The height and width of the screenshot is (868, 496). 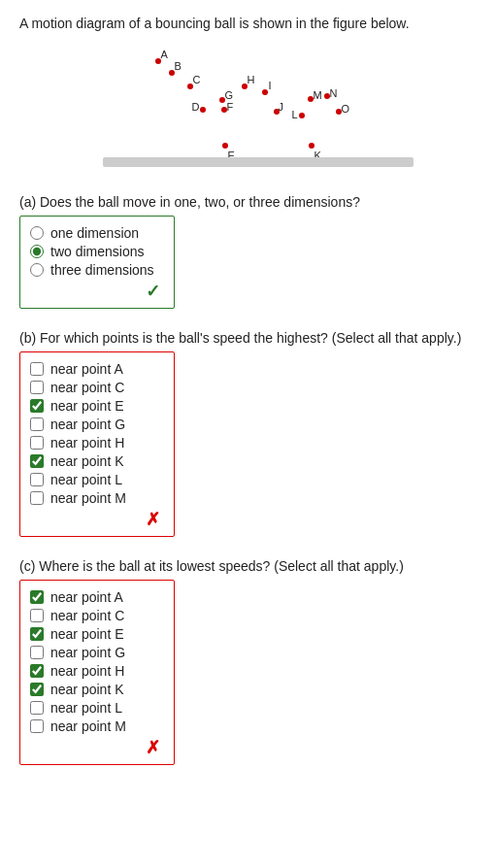 I want to click on label-O: O, so click(x=346, y=109).